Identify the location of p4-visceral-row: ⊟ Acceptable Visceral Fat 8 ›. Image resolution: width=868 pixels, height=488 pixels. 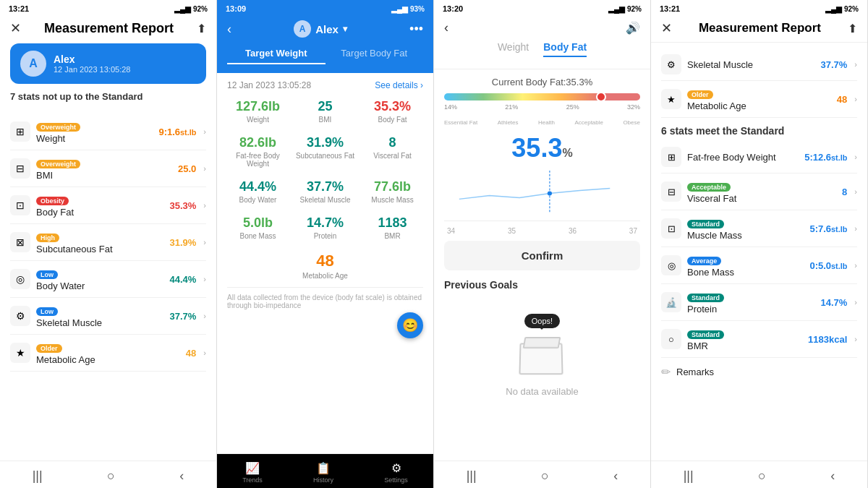
(760, 192).